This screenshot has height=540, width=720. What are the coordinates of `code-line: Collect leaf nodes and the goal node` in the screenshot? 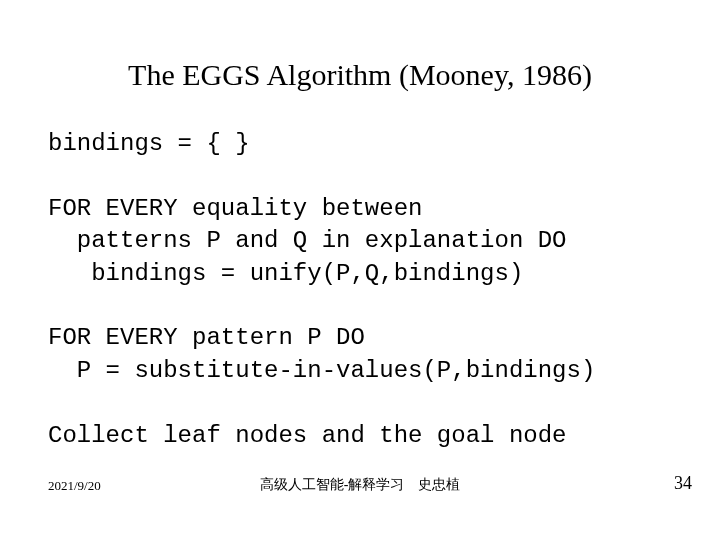 It's located at (307, 436).